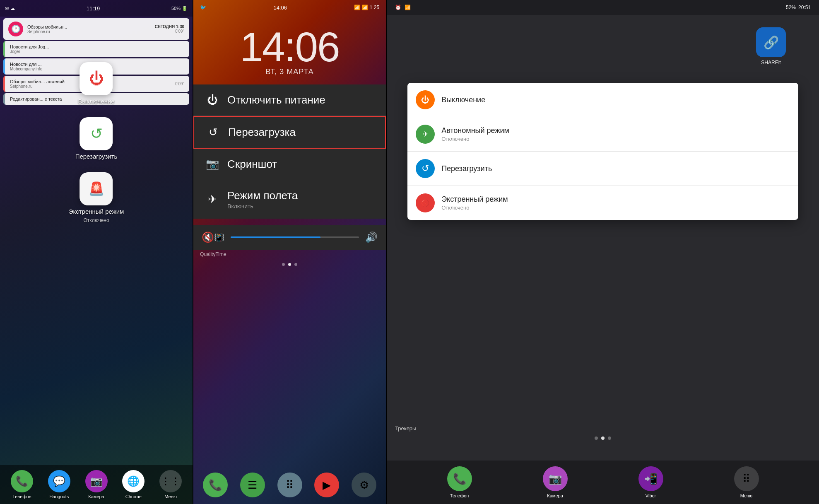  Describe the element at coordinates (603, 169) in the screenshot. I see `pm3-restart: ↺ Перезагрузить` at that location.